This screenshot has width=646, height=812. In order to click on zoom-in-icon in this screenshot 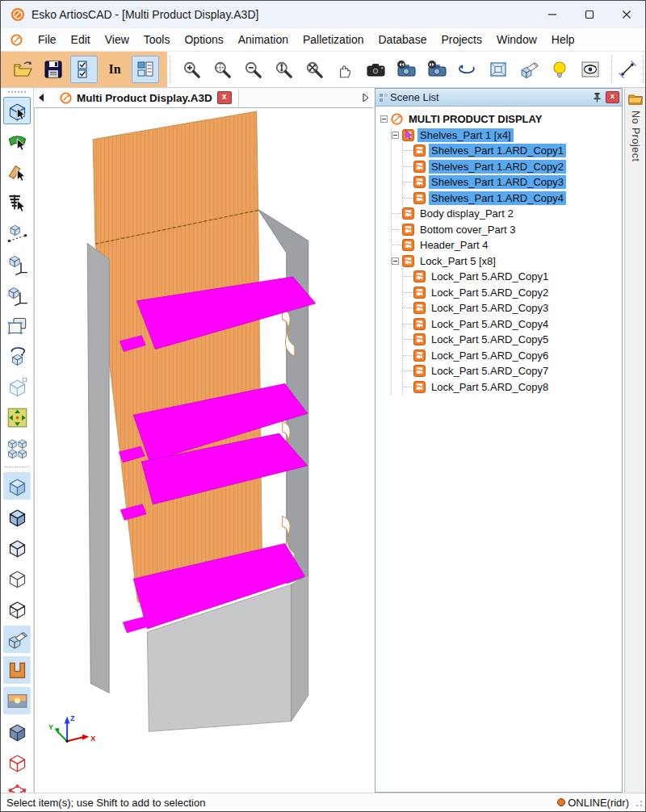, I will do `click(191, 69)`.